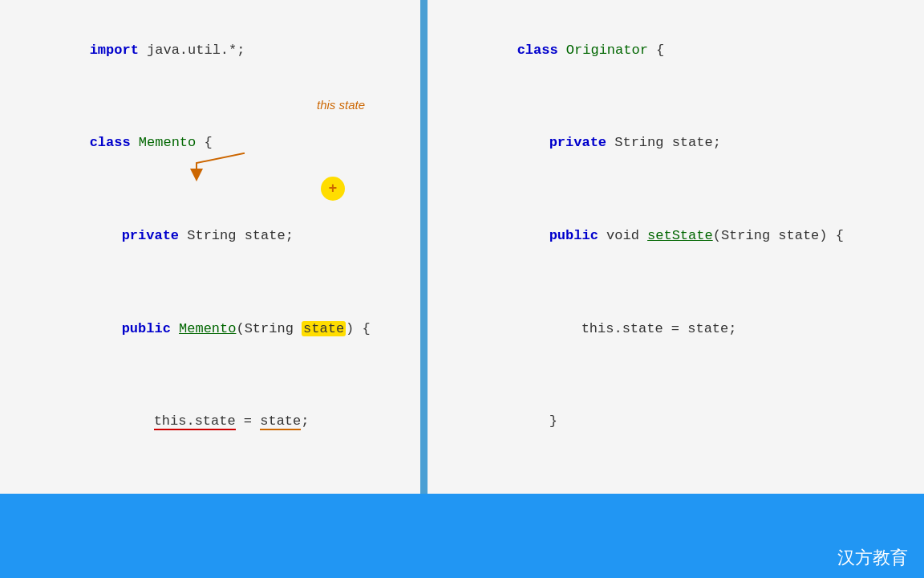  What do you see at coordinates (675, 51) in the screenshot?
I see `code-line-class-originator: class Originator {` at bounding box center [675, 51].